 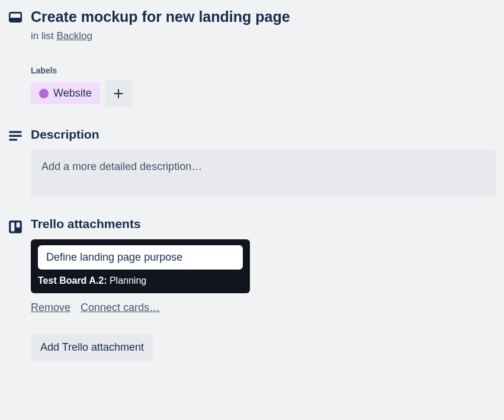 I want to click on attached-card-meta: Test Board A.2: Planning, so click(x=140, y=281).